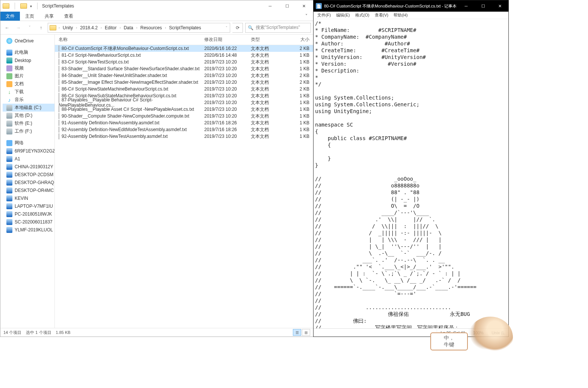 This screenshot has width=588, height=388. Describe the element at coordinates (228, 40) in the screenshot. I see `column-date: 修改日期` at that location.